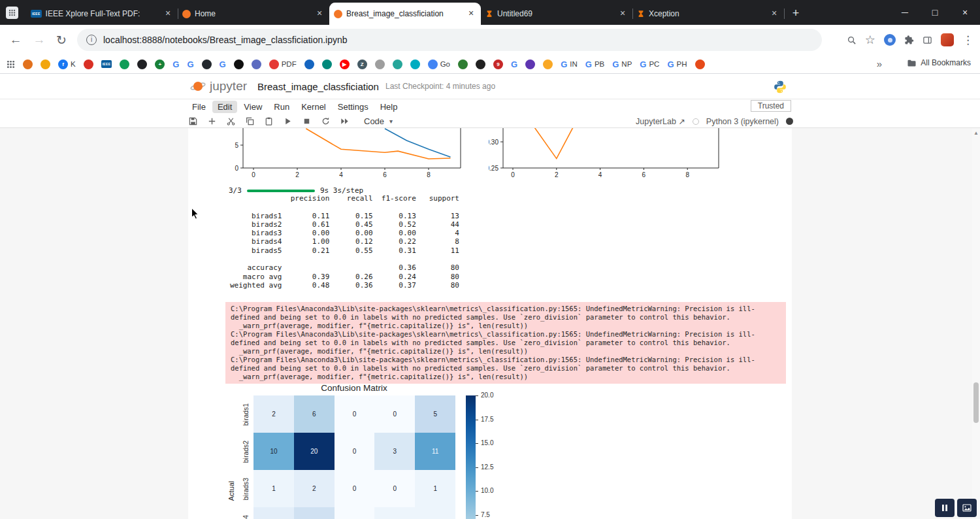 The height and width of the screenshot is (519, 980). Describe the element at coordinates (362, 64) in the screenshot. I see `bookmark-item: Z` at that location.